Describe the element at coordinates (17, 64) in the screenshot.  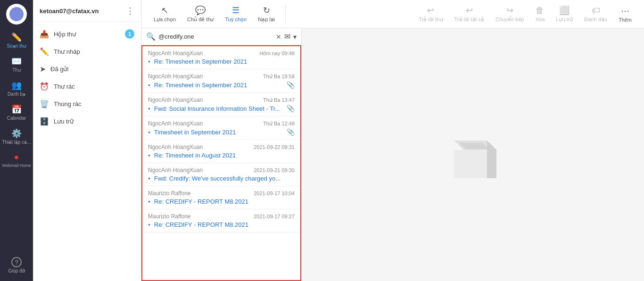
I see `nav-item-mail: ✉️ Thư` at that location.